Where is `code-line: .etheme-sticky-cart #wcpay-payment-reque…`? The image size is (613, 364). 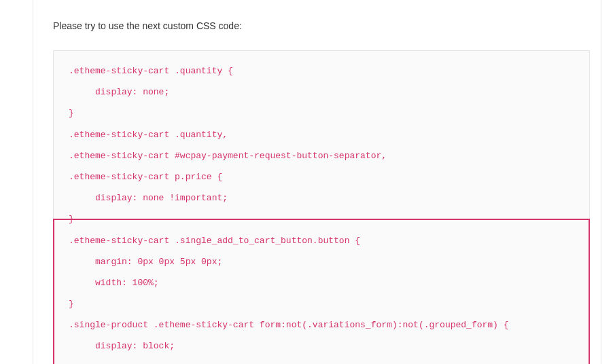 code-line: .etheme-sticky-cart #wcpay-payment-reque… is located at coordinates (321, 156).